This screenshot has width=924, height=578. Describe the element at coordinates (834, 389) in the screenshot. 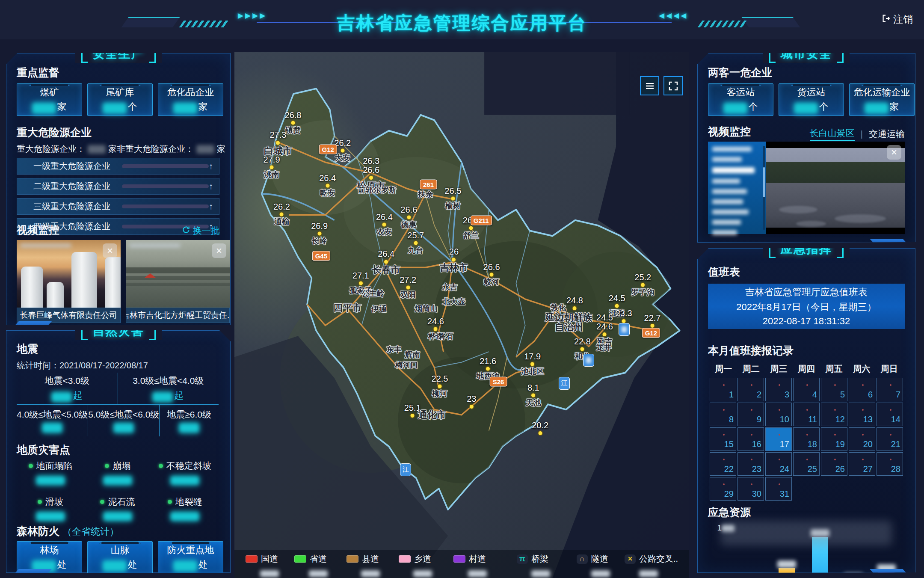

I see `calendar-day-5: 5` at that location.